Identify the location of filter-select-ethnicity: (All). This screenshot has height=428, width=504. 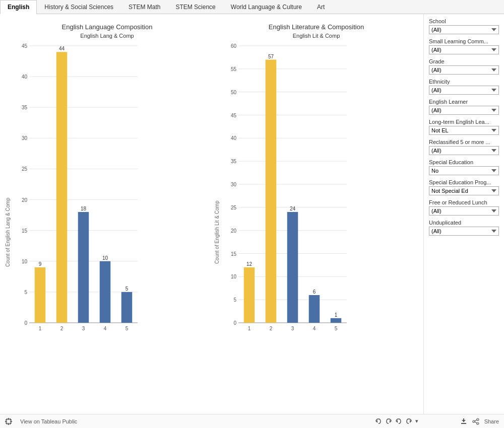
(464, 90).